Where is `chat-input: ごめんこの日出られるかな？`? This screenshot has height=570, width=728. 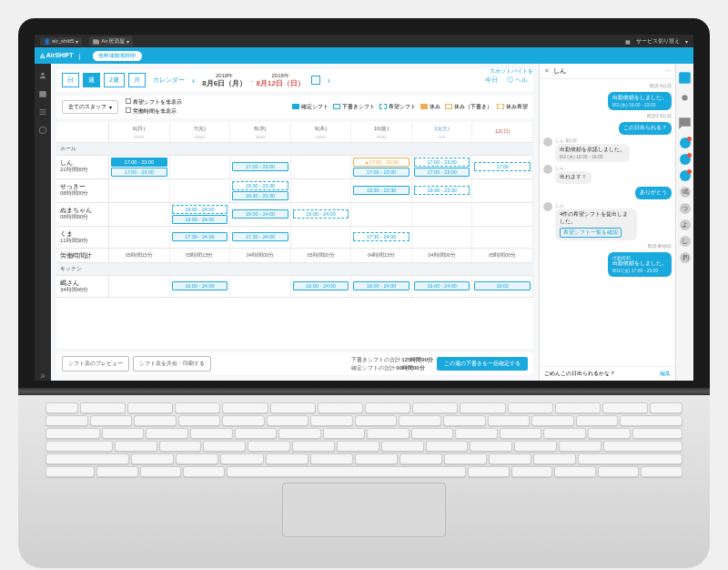
chat-input: ごめんこの日出られるかな？ is located at coordinates (580, 373).